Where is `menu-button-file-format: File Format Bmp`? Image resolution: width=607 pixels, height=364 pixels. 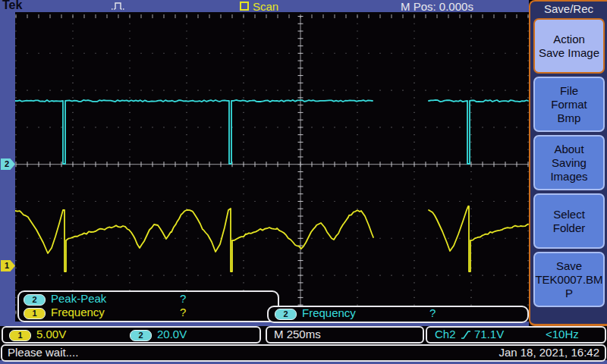 menu-button-file-format: File Format Bmp is located at coordinates (569, 105).